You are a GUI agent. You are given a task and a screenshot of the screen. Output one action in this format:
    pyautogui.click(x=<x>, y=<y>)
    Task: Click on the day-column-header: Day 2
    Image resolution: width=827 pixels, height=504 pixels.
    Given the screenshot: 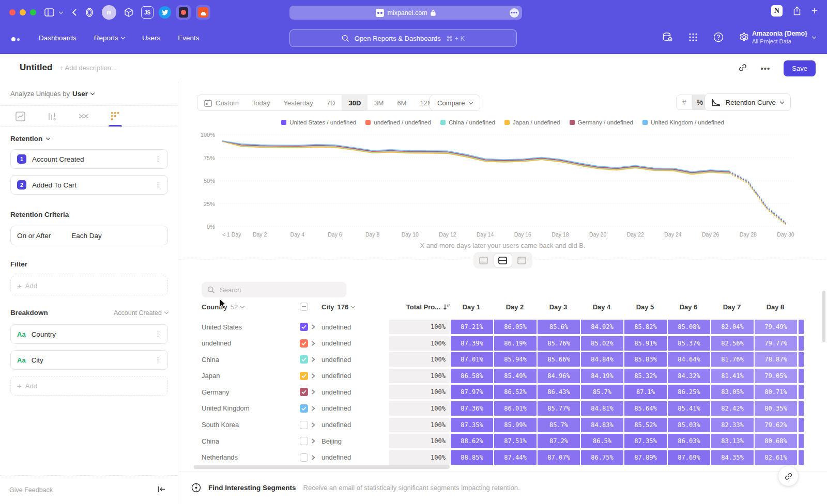 What is the action you would take?
    pyautogui.click(x=515, y=307)
    